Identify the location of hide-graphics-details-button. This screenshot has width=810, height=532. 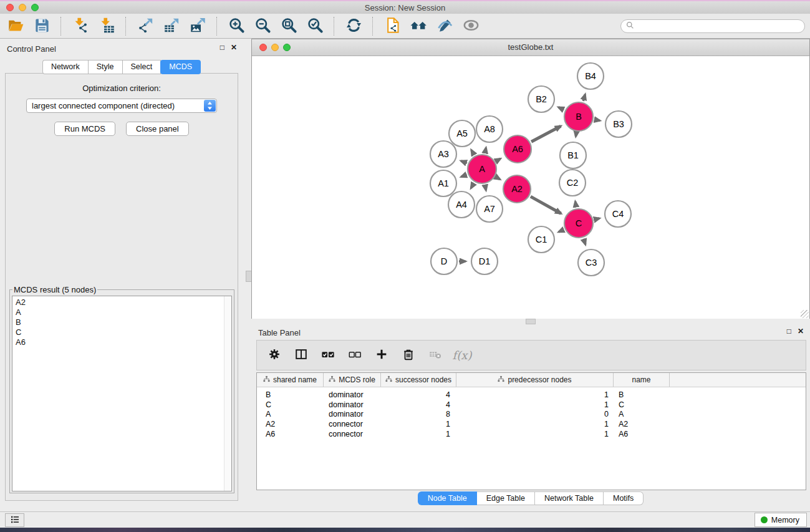
(445, 26).